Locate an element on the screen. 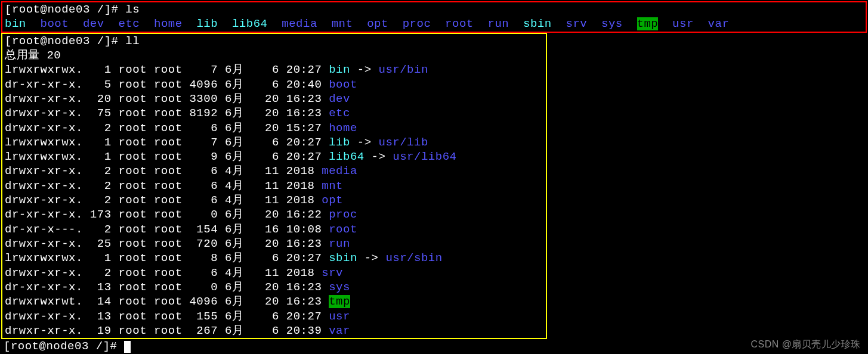  ll-row: lrwxrwxrwx. 1 root root 8 6月 6 20:27 sbi… is located at coordinates (274, 258).